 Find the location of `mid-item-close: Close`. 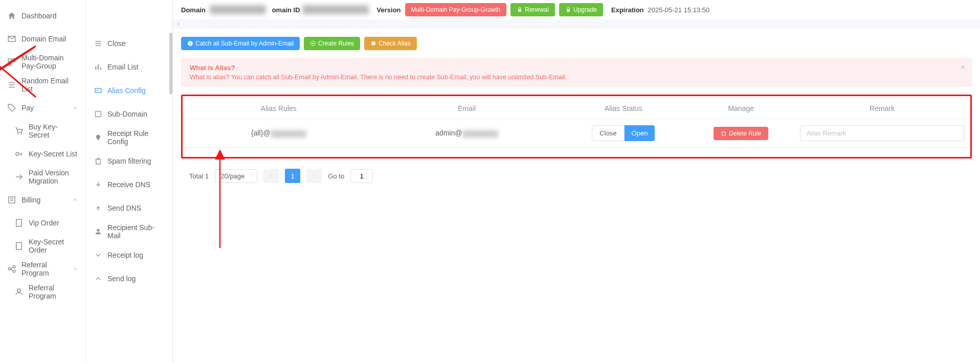

mid-item-close: Close is located at coordinates (129, 43).